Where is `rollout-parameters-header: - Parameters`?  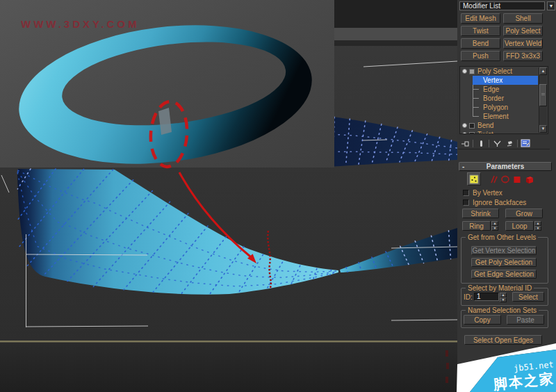
rollout-parameters-header: - Parameters is located at coordinates (505, 167).